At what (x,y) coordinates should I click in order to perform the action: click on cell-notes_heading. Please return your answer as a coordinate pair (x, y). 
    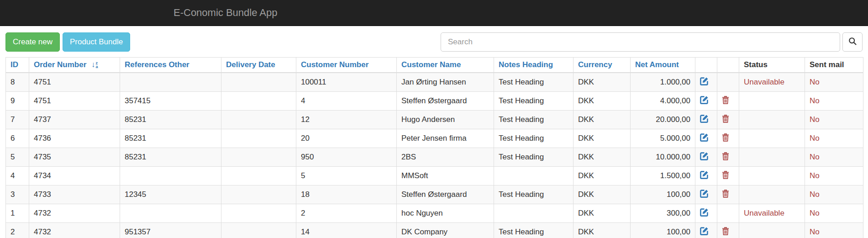
    Looking at the image, I should click on (534, 214).